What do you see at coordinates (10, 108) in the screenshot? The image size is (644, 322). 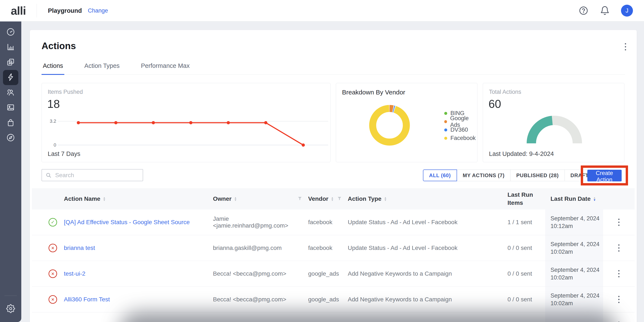 I see `media-image-icon` at bounding box center [10, 108].